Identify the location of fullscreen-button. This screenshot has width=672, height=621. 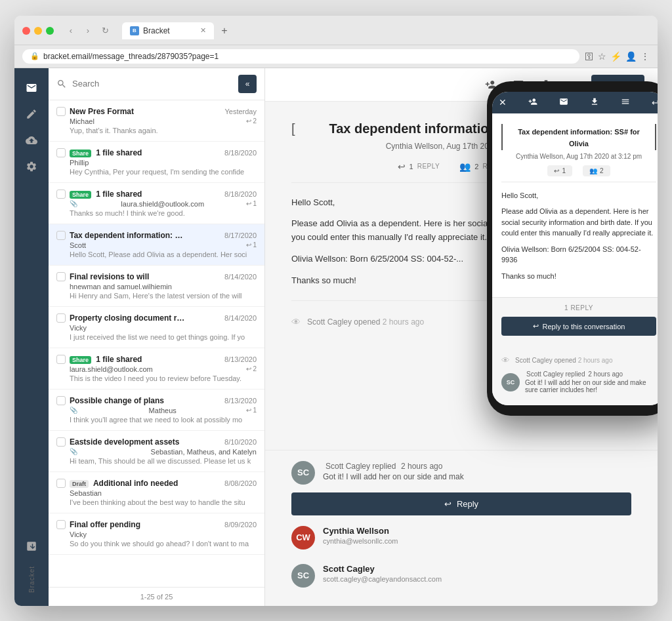
(50, 31).